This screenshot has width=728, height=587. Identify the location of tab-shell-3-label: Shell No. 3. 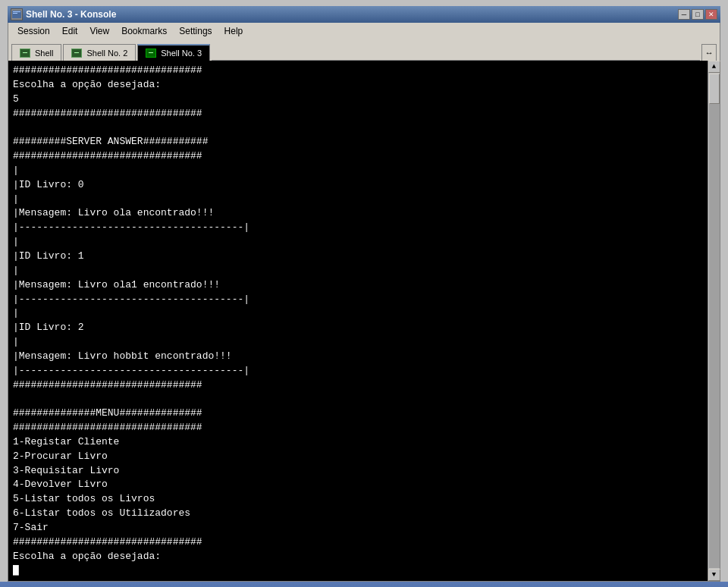
(181, 53).